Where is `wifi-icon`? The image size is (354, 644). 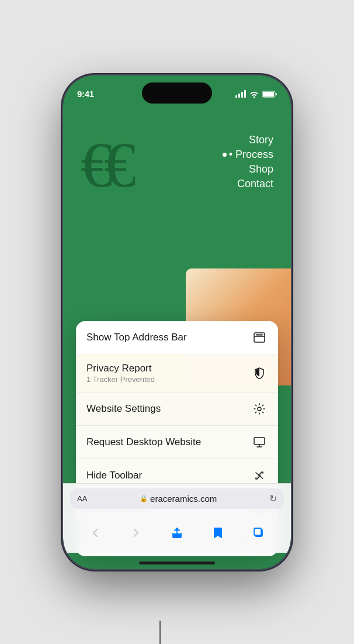 wifi-icon is located at coordinates (254, 94).